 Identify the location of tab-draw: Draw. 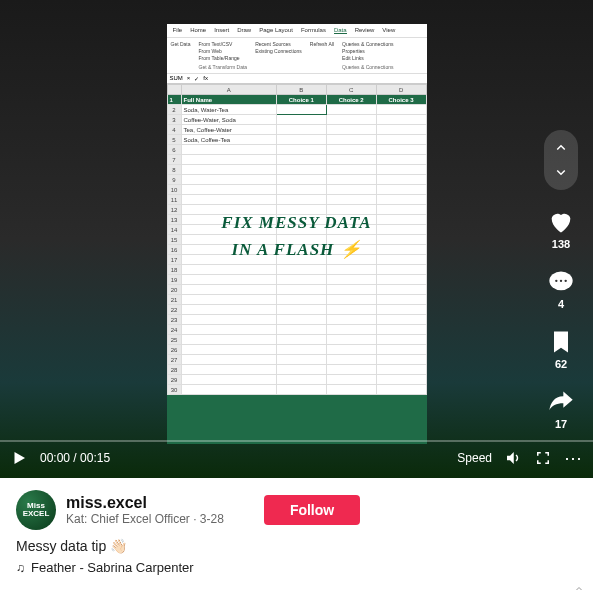
(244, 30).